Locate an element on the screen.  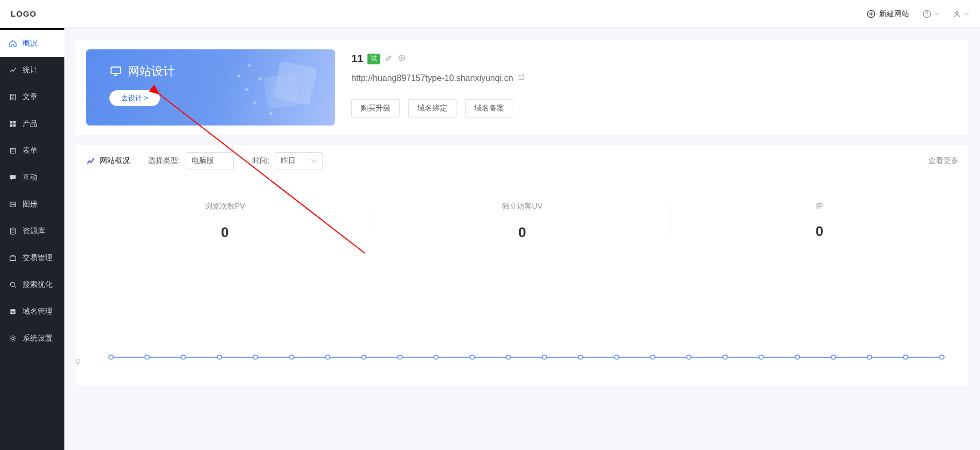
domain-icon: W is located at coordinates (13, 312).